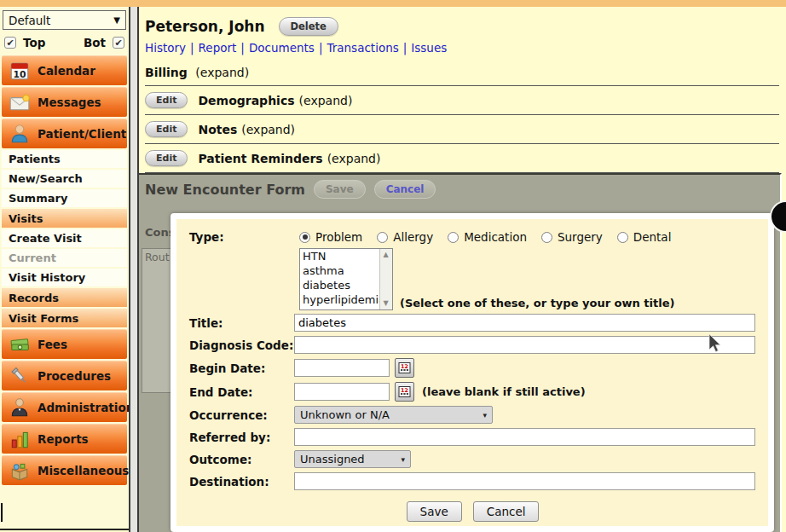 The height and width of the screenshot is (532, 786). What do you see at coordinates (34, 43) in the screenshot?
I see `top-checkbox-label: Top` at bounding box center [34, 43].